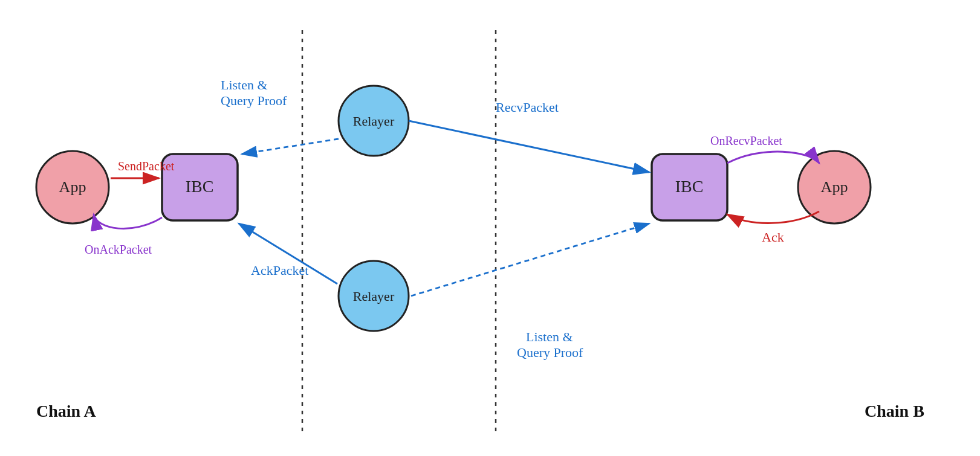 The height and width of the screenshot is (456, 980). I want to click on ack-label: Ack, so click(773, 237).